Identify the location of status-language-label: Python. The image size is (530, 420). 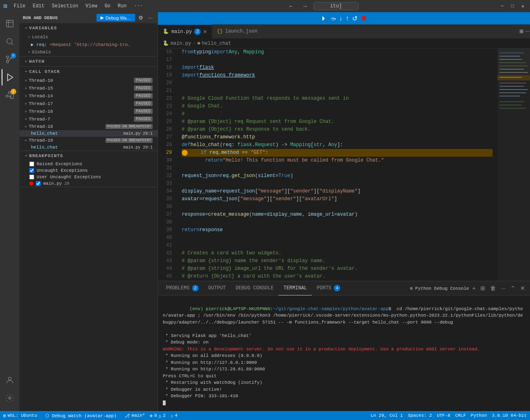
(479, 416).